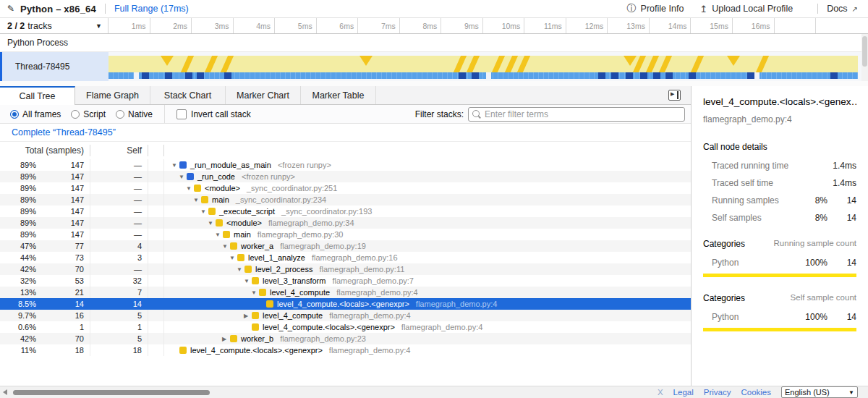 This screenshot has height=398, width=868. Describe the element at coordinates (38, 96) in the screenshot. I see `tab-call-tree: Call Tree` at that location.